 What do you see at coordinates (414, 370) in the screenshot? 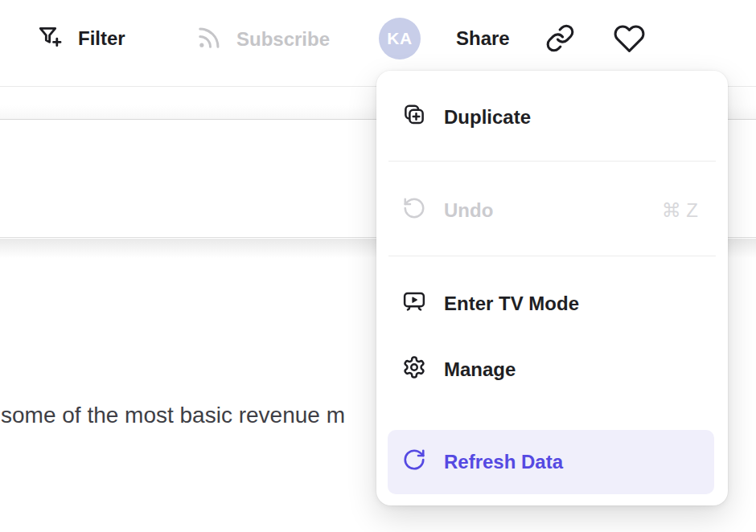
I see `gear-icon` at bounding box center [414, 370].